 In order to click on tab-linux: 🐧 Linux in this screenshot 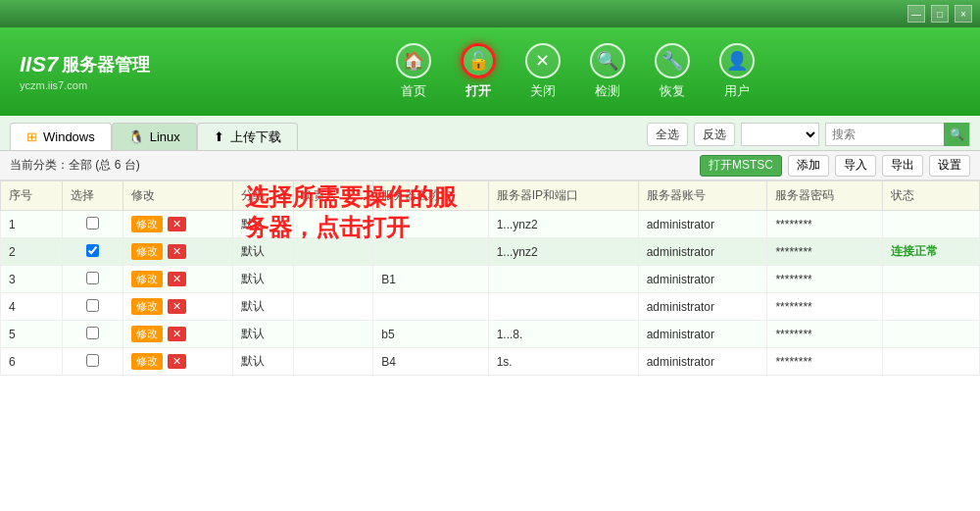, I will do `click(155, 136)`.